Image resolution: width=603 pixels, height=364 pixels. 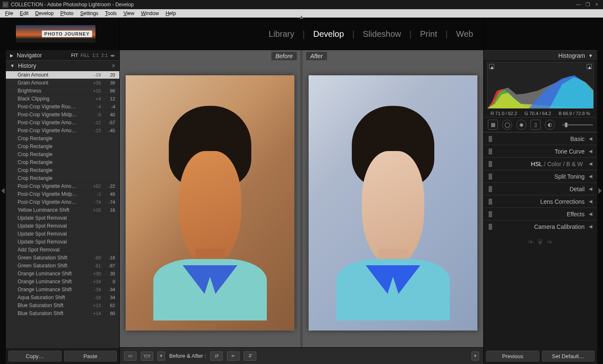 What do you see at coordinates (493, 125) in the screenshot?
I see `crop-tool-icon: ▦` at bounding box center [493, 125].